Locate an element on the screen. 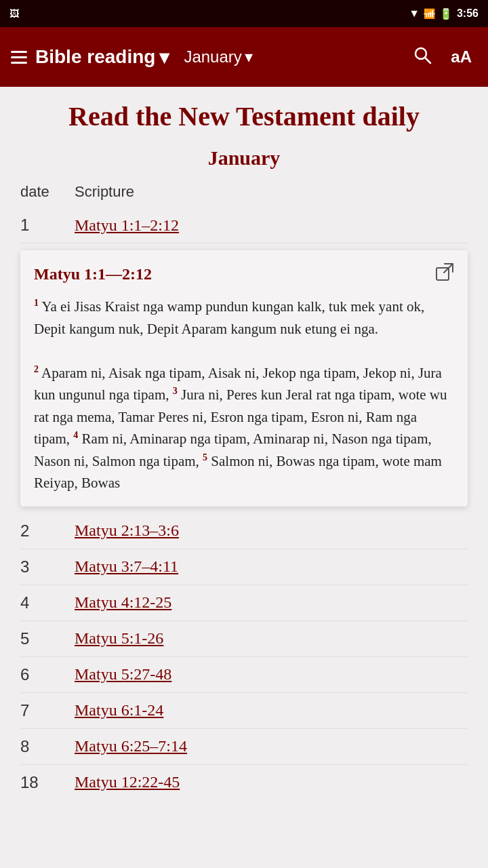  status-bar: 🖼 ▼ 📶 🔋 3:56 is located at coordinates (244, 14).